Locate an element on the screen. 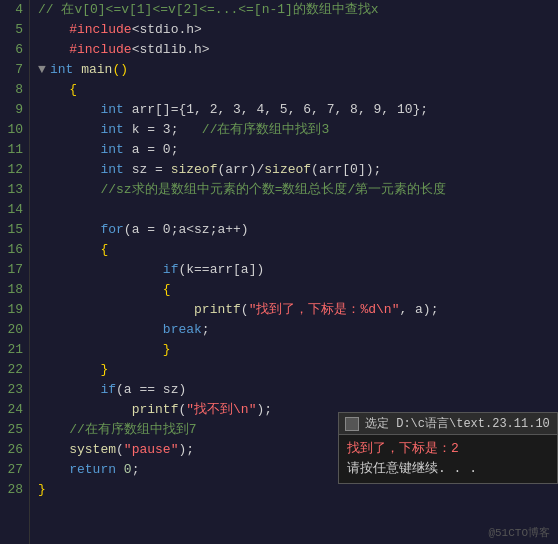 The image size is (558, 544). code-line-15: for(a = 0;a<sz;a++) is located at coordinates (298, 230).